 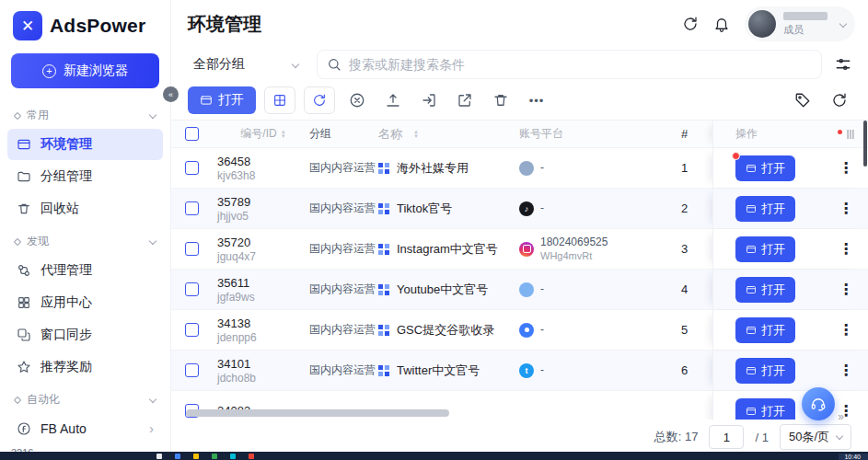 What do you see at coordinates (263, 134) in the screenshot?
I see `column-header-id: 编号/ID` at bounding box center [263, 134].